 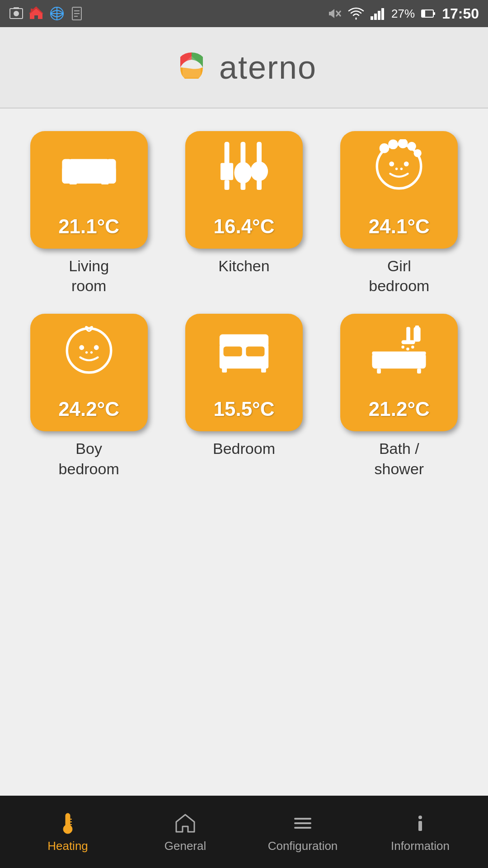 I want to click on bath-icon, so click(x=399, y=349).